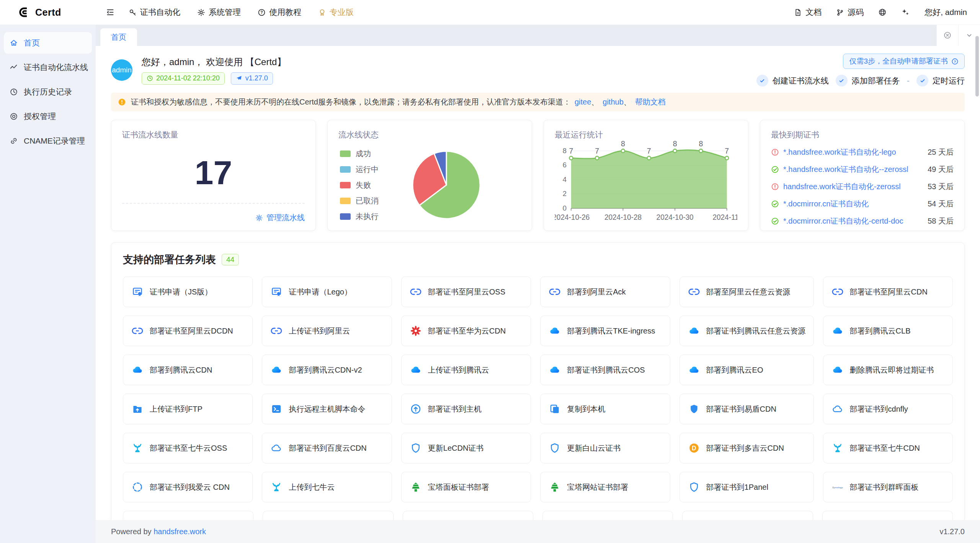 The height and width of the screenshot is (543, 980). What do you see at coordinates (359, 169) in the screenshot?
I see `legend-item-2: 运行中` at bounding box center [359, 169].